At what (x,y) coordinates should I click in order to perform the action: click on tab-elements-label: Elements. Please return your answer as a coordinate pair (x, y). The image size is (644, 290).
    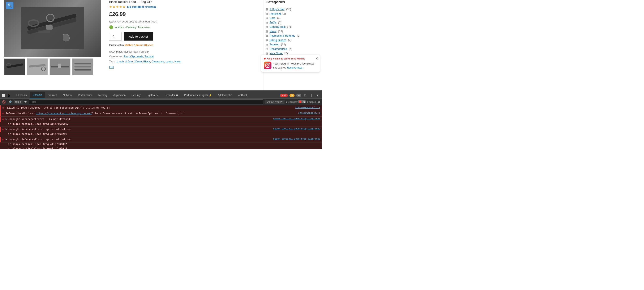
    Looking at the image, I should click on (22, 95).